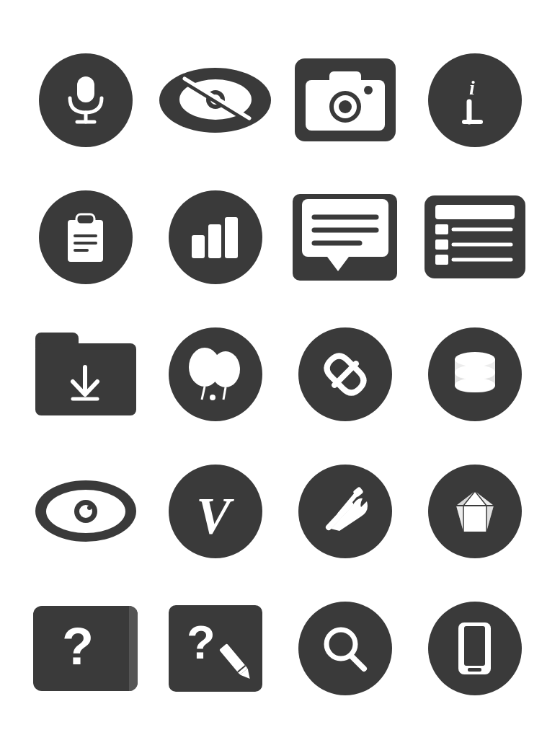 The image size is (560, 748). What do you see at coordinates (475, 374) in the screenshot?
I see `database-icon` at bounding box center [475, 374].